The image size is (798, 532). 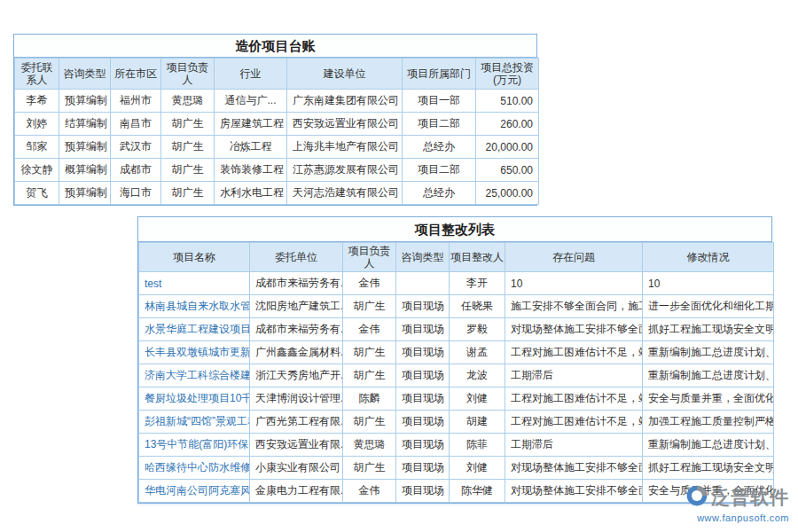 What do you see at coordinates (345, 124) in the screenshot?
I see `table-cell: 西安致远置业有限公司` at bounding box center [345, 124].